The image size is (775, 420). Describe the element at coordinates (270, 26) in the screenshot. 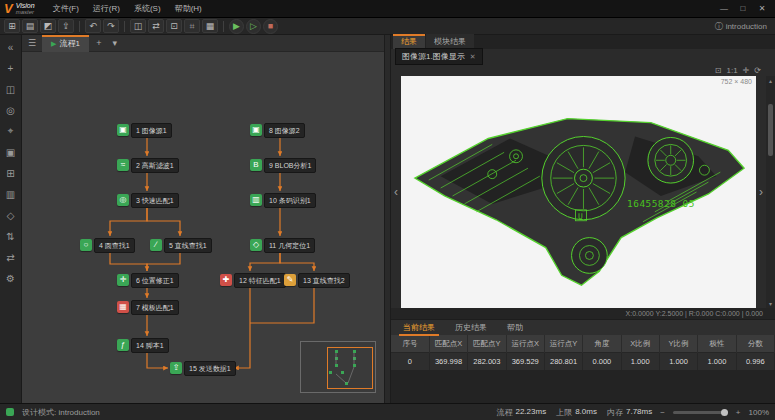

I see `stop-button: ■` at that location.